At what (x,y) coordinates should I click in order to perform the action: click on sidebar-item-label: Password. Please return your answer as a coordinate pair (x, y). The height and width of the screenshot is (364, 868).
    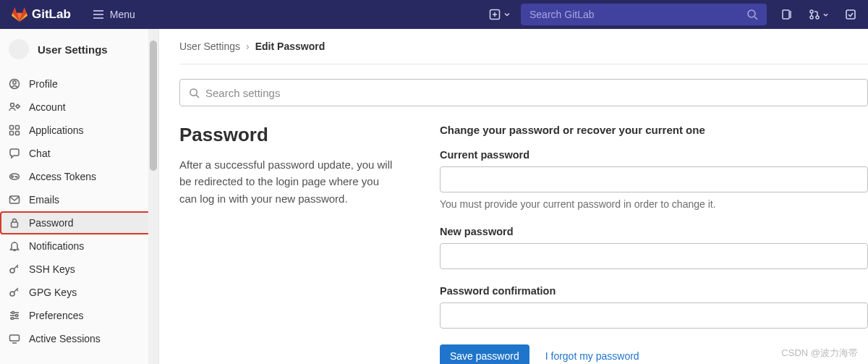
    Looking at the image, I should click on (51, 223).